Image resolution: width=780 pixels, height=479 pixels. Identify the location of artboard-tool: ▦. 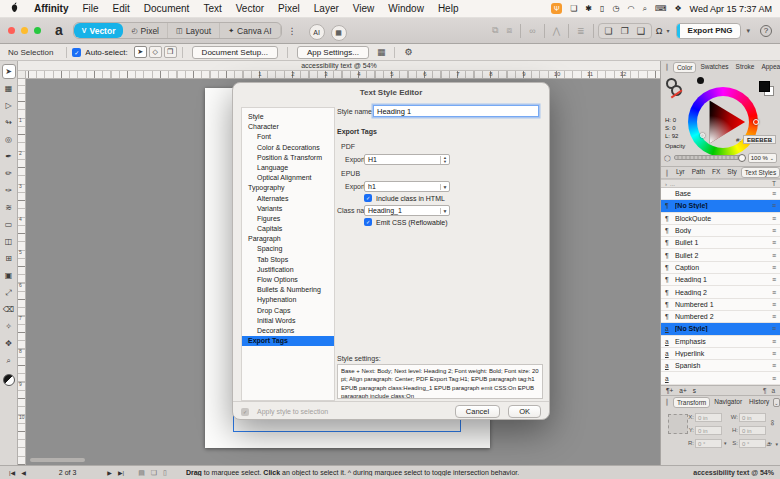
(9, 88).